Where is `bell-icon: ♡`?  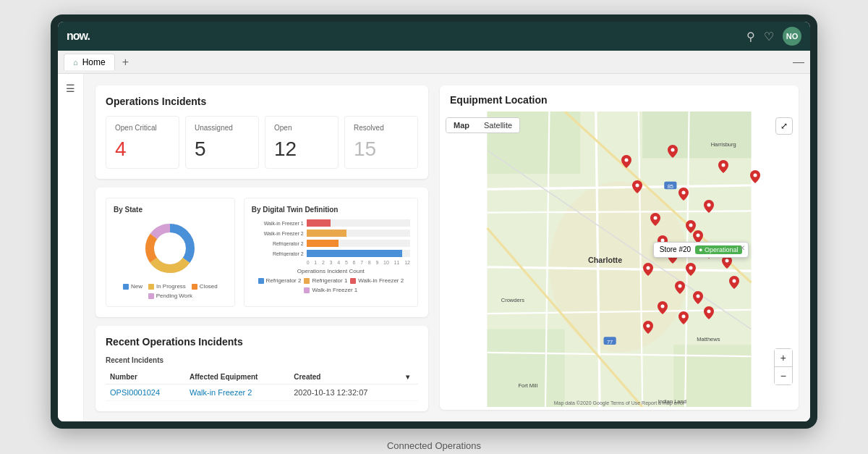 bell-icon: ♡ is located at coordinates (769, 36).